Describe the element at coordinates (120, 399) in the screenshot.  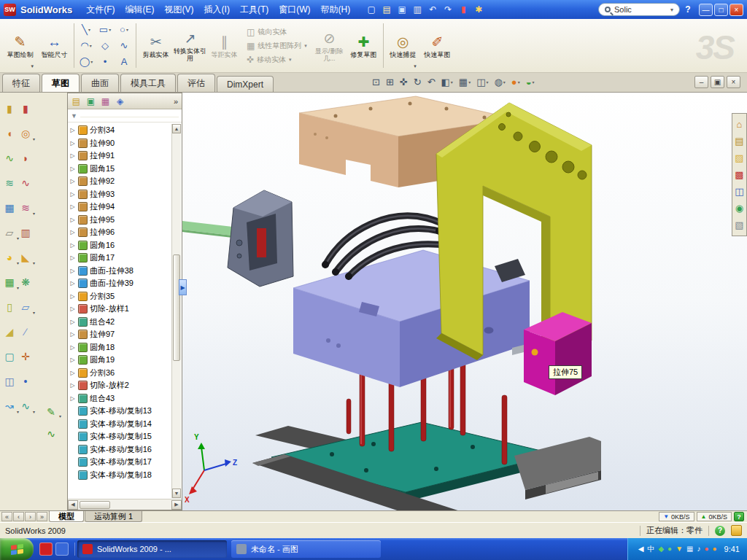
I see `tree-item: ▷ 组合43` at that location.